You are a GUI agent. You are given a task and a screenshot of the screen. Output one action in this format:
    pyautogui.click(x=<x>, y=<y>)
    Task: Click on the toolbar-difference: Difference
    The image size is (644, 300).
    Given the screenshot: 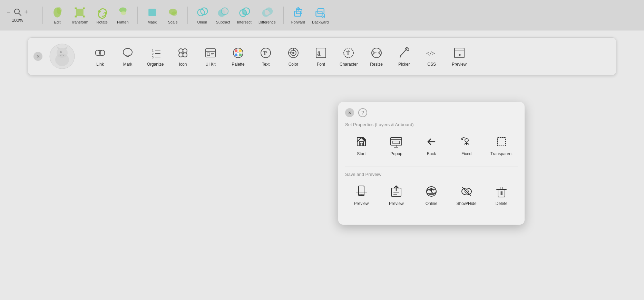 What is the action you would take?
    pyautogui.click(x=267, y=15)
    